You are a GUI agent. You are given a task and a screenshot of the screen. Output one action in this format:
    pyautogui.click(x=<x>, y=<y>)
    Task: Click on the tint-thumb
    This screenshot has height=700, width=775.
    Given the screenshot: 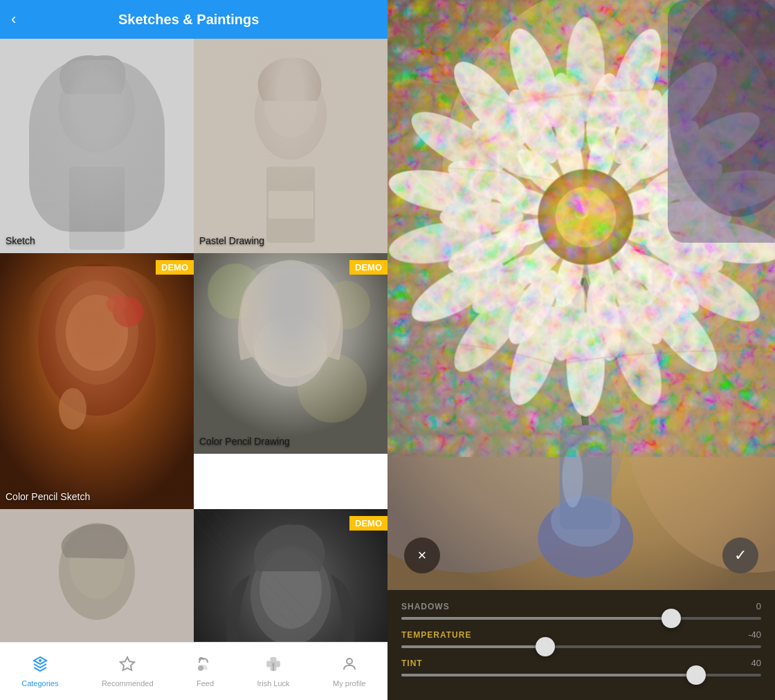 What is the action you would take?
    pyautogui.click(x=696, y=675)
    